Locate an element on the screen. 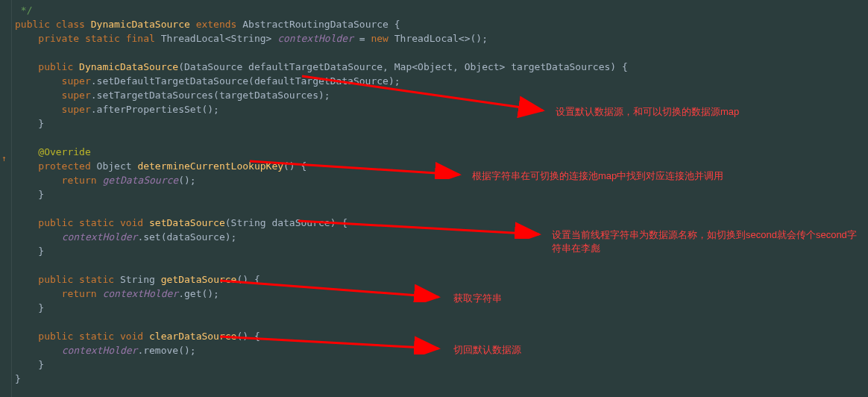 This screenshot has width=868, height=397. editor-gutter: ↑ is located at coordinates (6, 198).